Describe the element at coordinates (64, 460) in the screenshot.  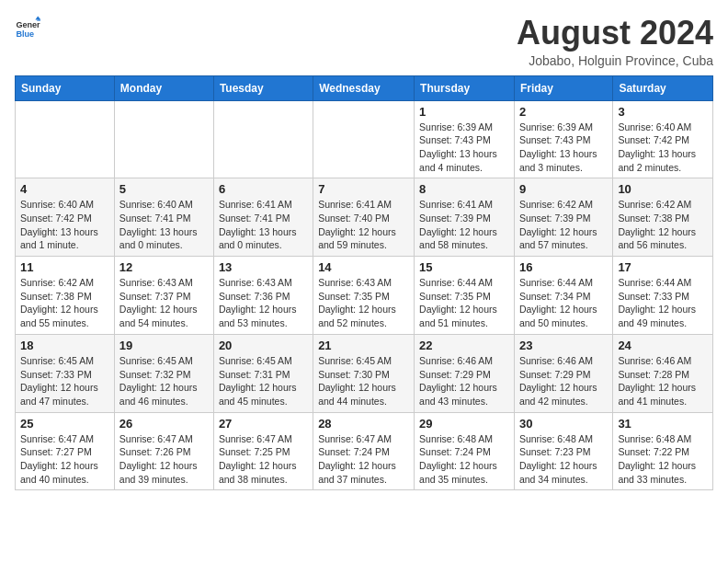
I see `day-info: Sunrise: 6:47 AM Sunset: 7:27 PM Dayligh…` at that location.